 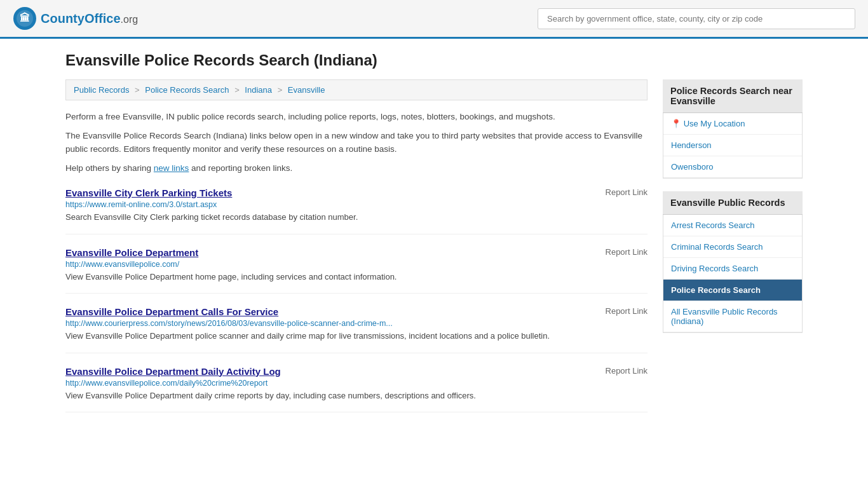 I want to click on sidebar-link-driving-records: Driving Records Search, so click(x=733, y=269).